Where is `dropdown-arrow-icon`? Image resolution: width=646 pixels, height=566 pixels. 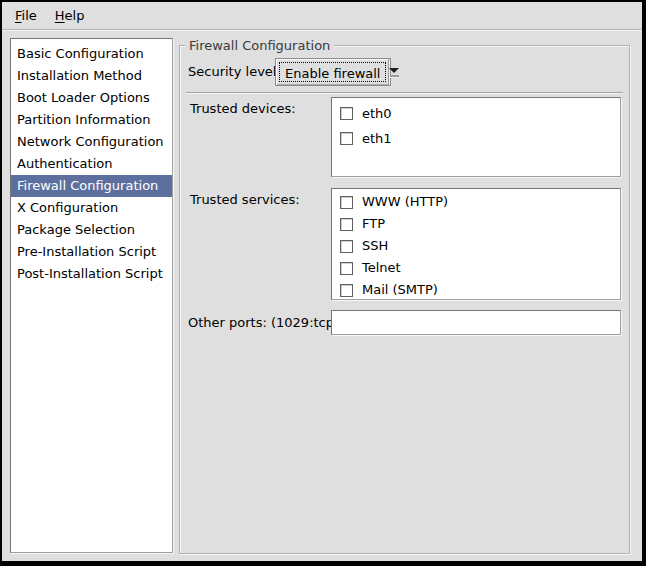
dropdown-arrow-icon is located at coordinates (394, 72).